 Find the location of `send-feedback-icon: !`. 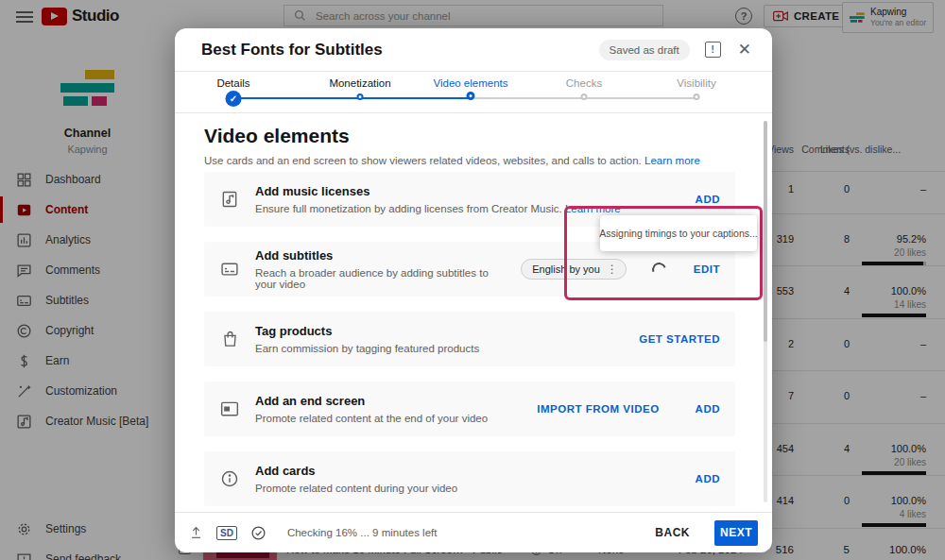

send-feedback-icon: ! is located at coordinates (713, 49).